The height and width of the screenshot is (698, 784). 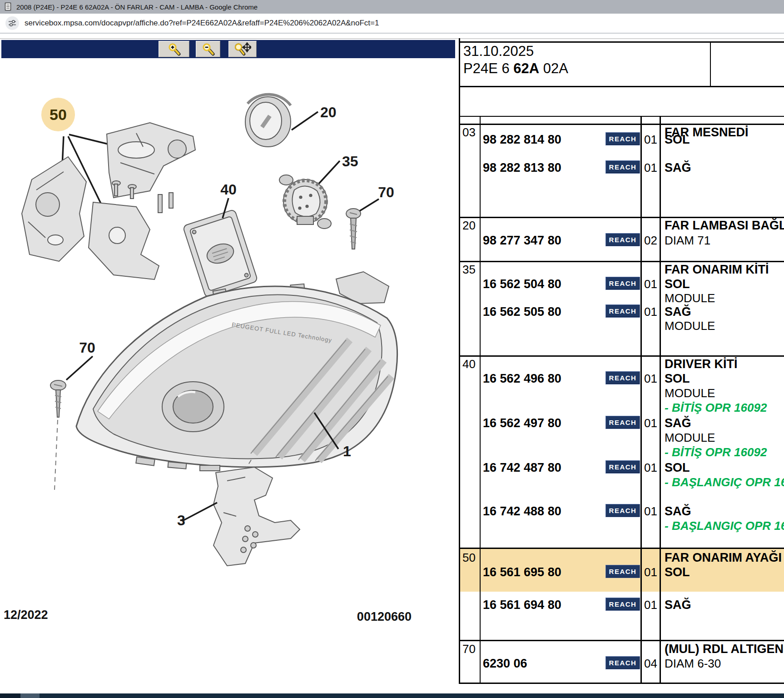 I want to click on doc-date: 31.10.2025, so click(x=499, y=51).